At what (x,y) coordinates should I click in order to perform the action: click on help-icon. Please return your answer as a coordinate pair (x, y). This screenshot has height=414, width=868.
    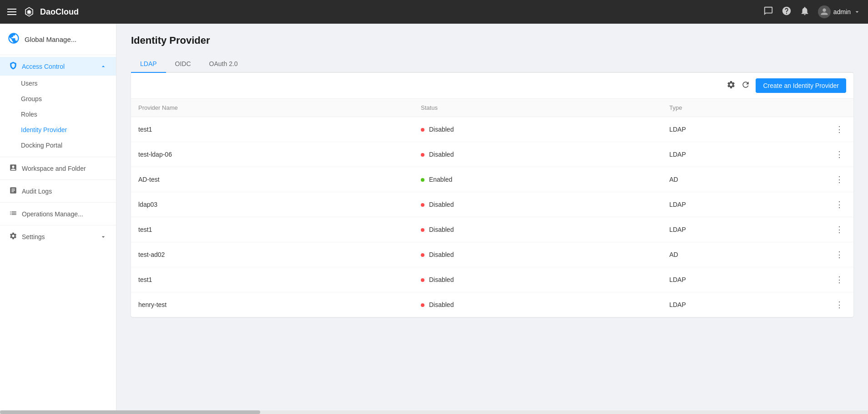
    Looking at the image, I should click on (787, 12).